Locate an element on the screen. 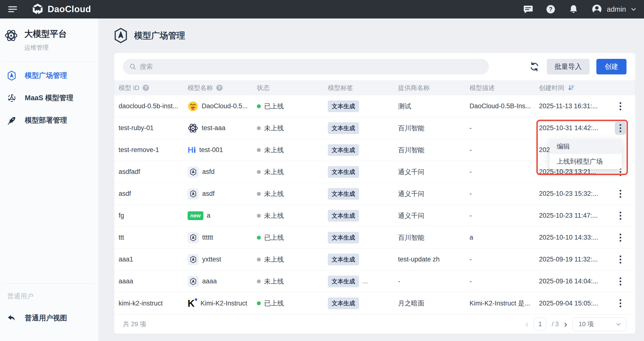 This screenshot has height=341, width=644. description: - is located at coordinates (500, 216).